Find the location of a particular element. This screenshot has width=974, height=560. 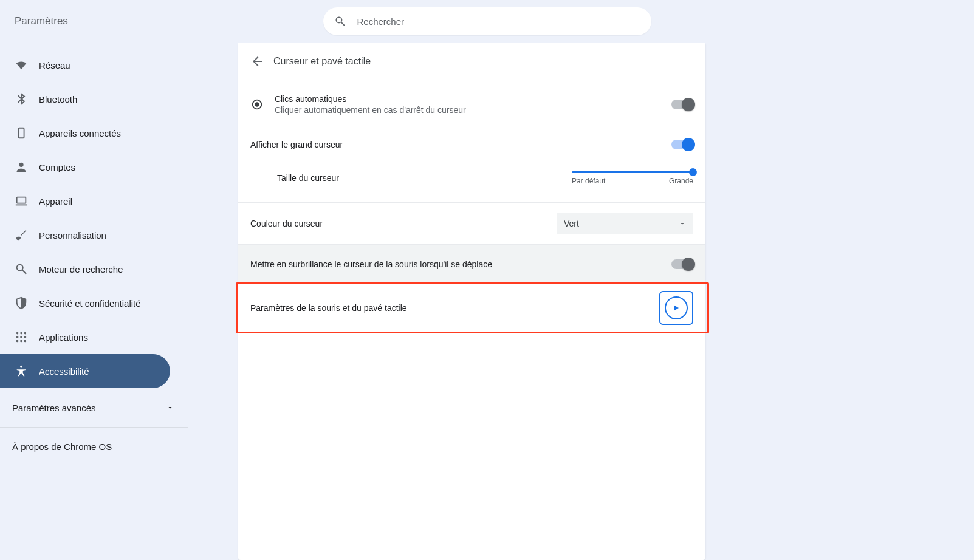

sidebar-item-device: Appareil is located at coordinates (85, 201).